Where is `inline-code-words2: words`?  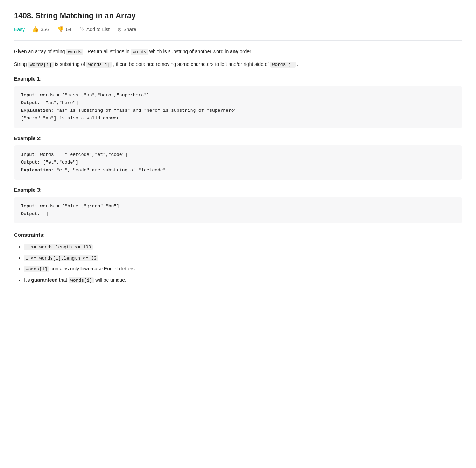 inline-code-words2: words is located at coordinates (139, 52).